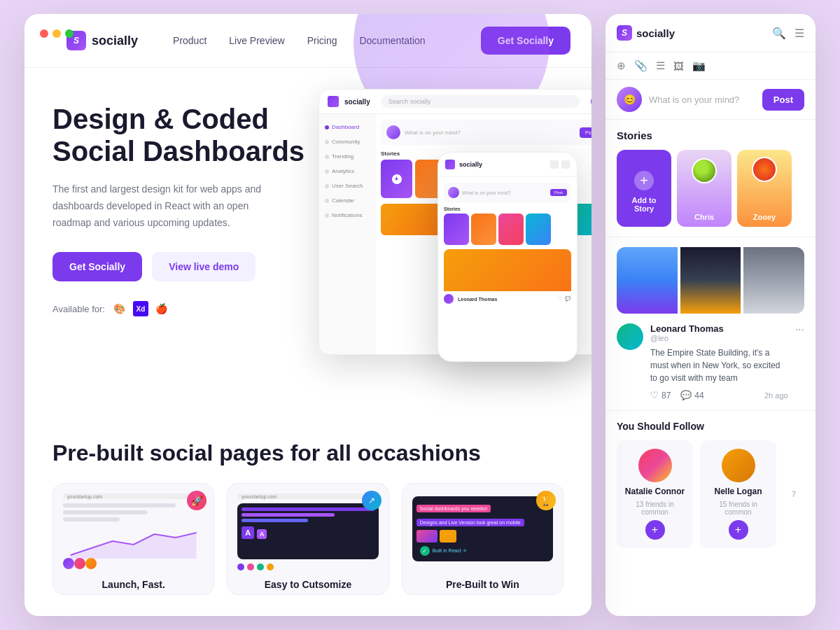  I want to click on card-header-1: yourstartup.com 🚀, so click(133, 496).